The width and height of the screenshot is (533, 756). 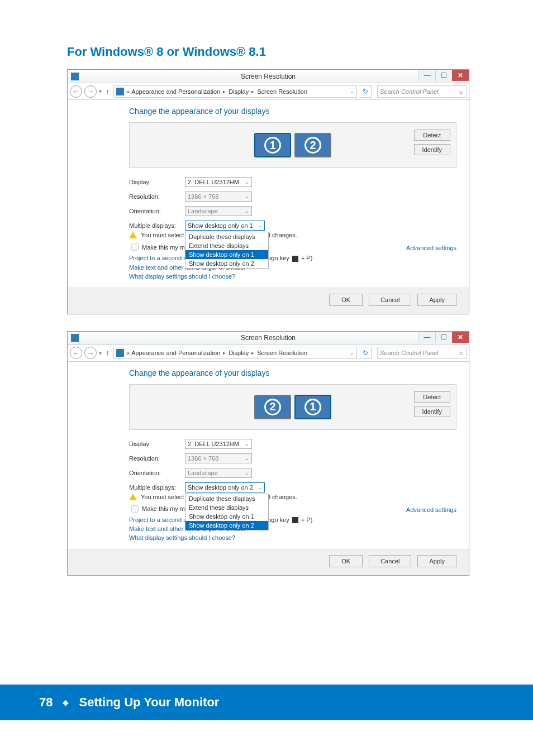 What do you see at coordinates (46, 702) in the screenshot?
I see `page-number: 78` at bounding box center [46, 702].